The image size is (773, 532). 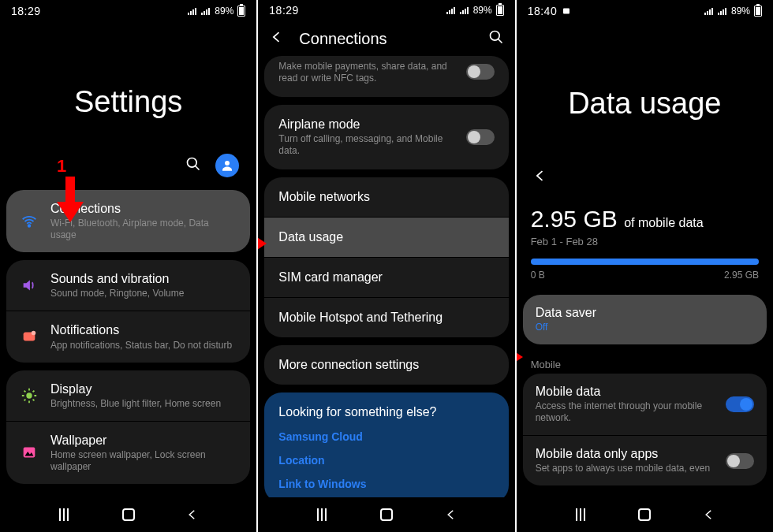 What do you see at coordinates (386, 318) in the screenshot?
I see `item-title: Mobile Hotspot and Tethering` at bounding box center [386, 318].